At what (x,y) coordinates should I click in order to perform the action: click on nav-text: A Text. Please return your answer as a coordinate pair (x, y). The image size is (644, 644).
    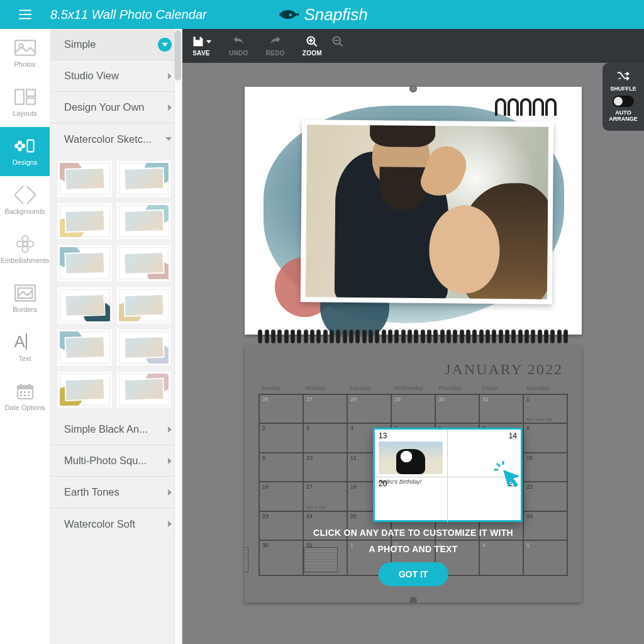
    Looking at the image, I should click on (25, 348).